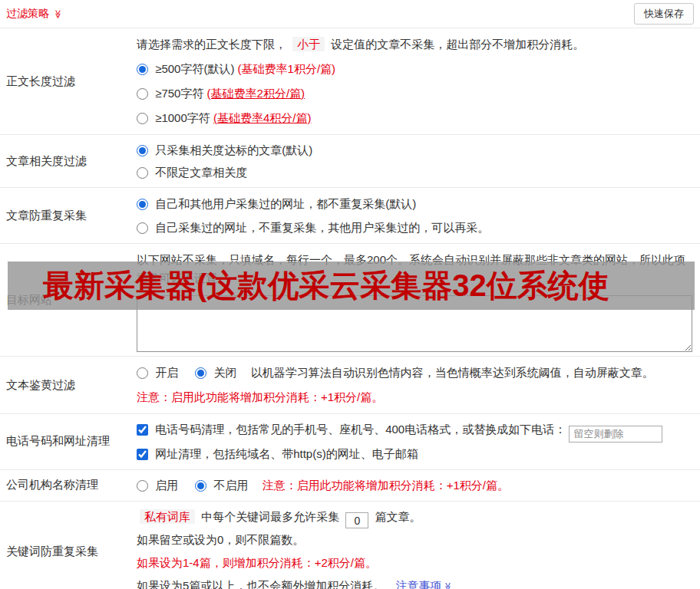 The height and width of the screenshot is (589, 700). I want to click on length-option-1000: ≥1000字符 (基础费率4积分/篇), so click(224, 118).